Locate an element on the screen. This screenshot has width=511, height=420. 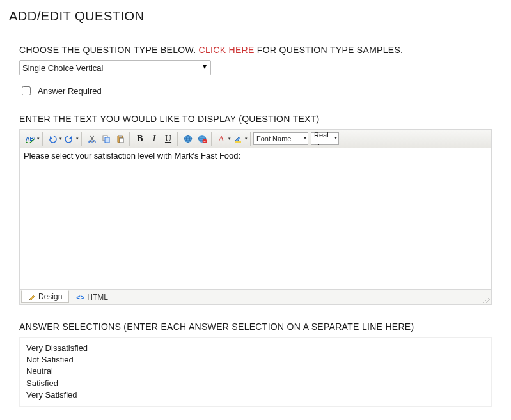
font-name-select: Font Name is located at coordinates (281, 139).